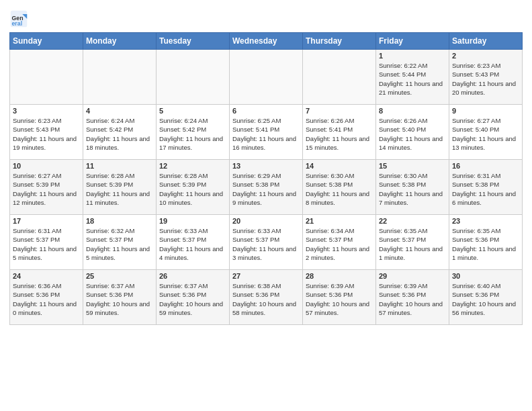 This screenshot has width=532, height=411. What do you see at coordinates (46, 276) in the screenshot?
I see `day-number: 24` at bounding box center [46, 276].